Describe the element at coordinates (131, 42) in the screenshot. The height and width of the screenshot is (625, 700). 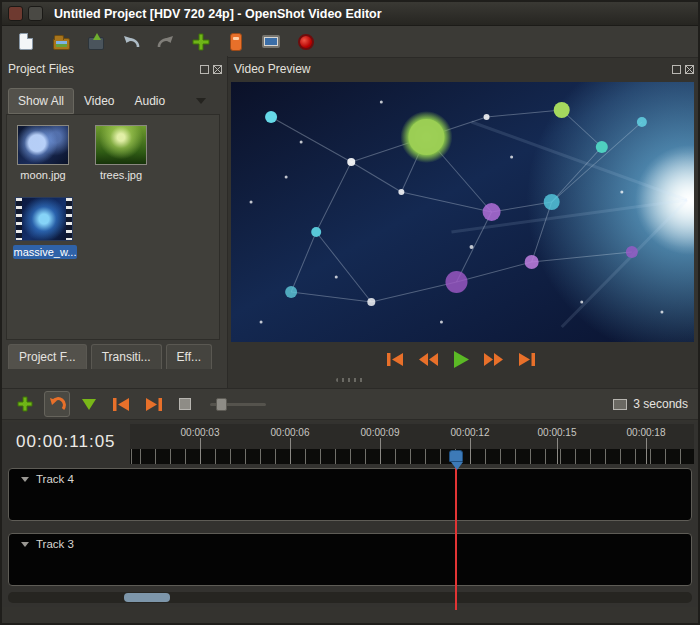
I see `undo-button` at that location.